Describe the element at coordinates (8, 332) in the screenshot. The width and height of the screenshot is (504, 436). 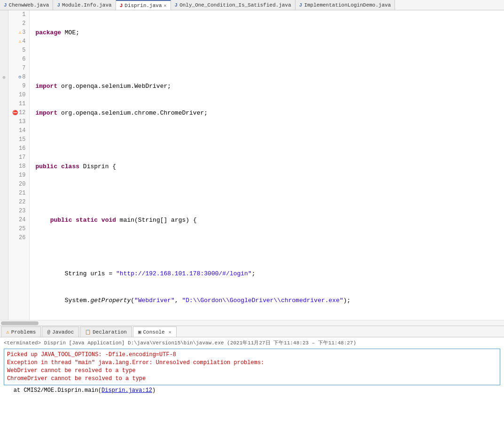
I see `problems-icon: ⚠` at that location.